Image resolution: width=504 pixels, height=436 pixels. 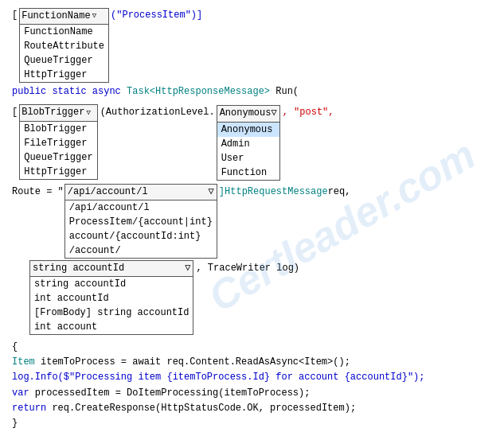 What do you see at coordinates (58, 143) in the screenshot?
I see `dd-item-filetrigger: FileTrigger` at bounding box center [58, 143].